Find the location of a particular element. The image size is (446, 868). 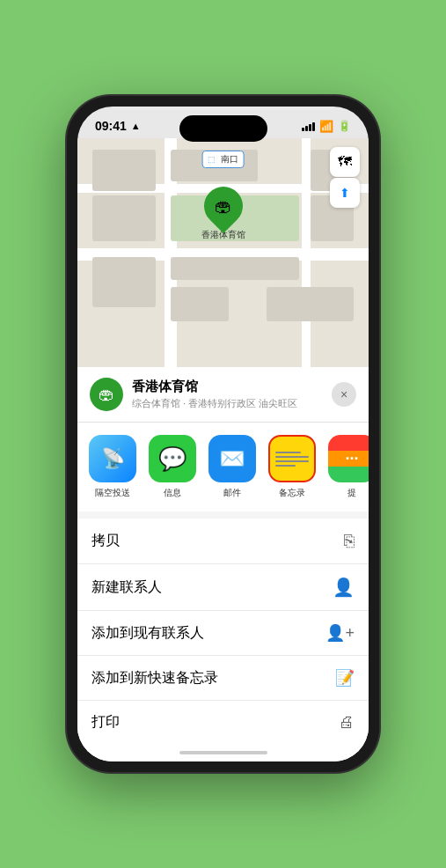

stadium-icon: 🏟 is located at coordinates (223, 206).